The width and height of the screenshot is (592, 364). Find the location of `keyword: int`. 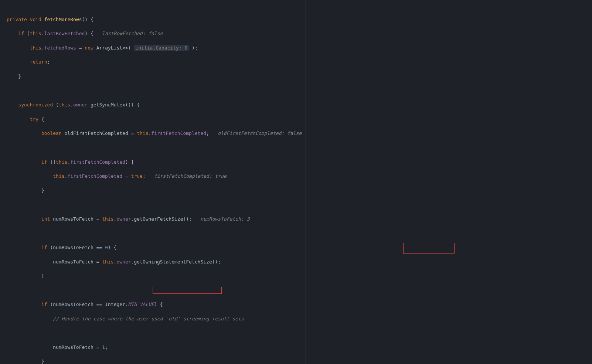

keyword: int is located at coordinates (46, 219).